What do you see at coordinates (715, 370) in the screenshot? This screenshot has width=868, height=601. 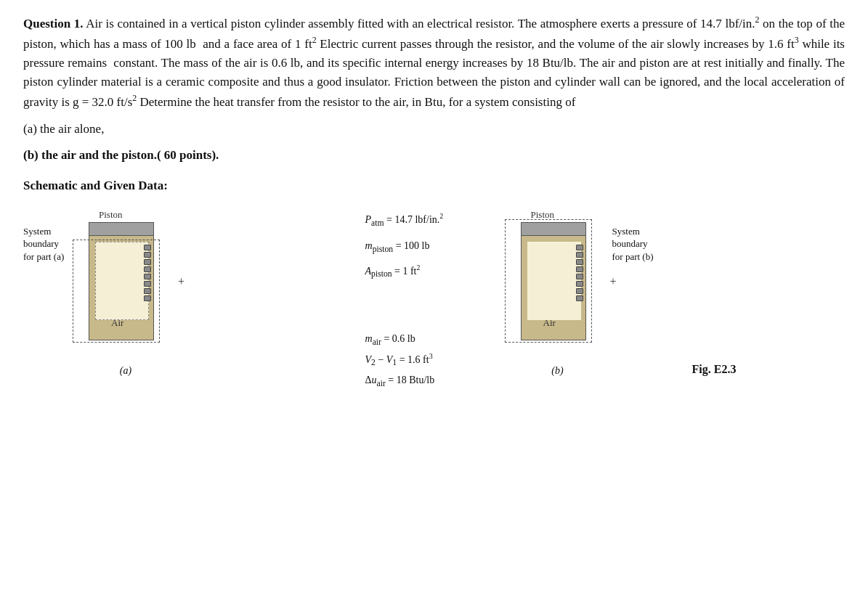 I see `fig-label: Fig. E2.3` at bounding box center [715, 370].